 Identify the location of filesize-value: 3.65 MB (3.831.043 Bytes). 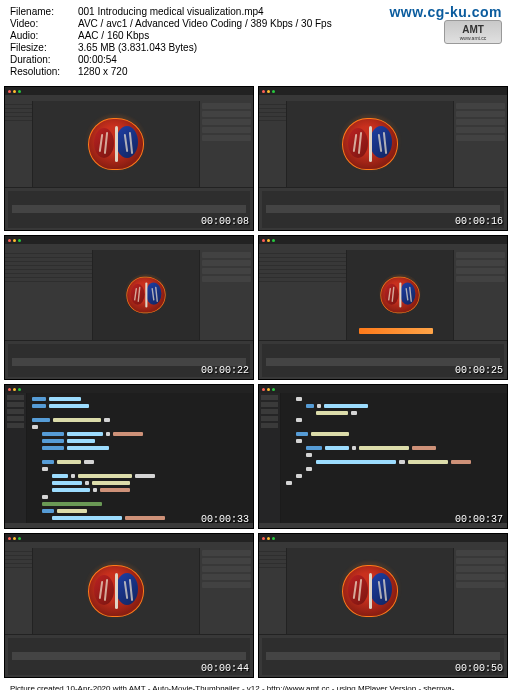
(138, 48).